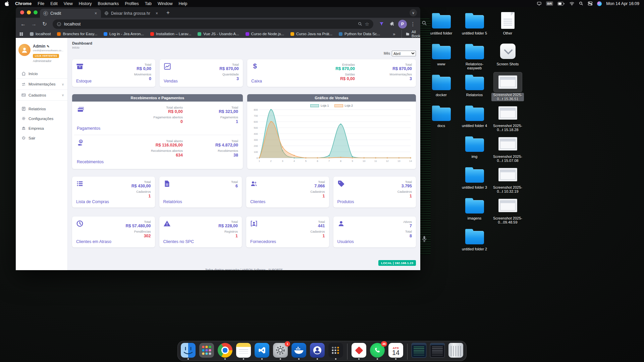 The height and width of the screenshot is (362, 644). I want to click on menu-history: History, so click(85, 4).